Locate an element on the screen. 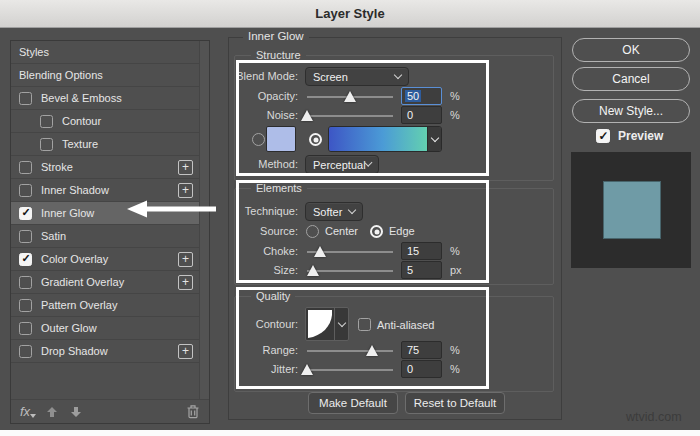 The height and width of the screenshot is (436, 700). inner-glow-arrow-annotation is located at coordinates (172, 209).